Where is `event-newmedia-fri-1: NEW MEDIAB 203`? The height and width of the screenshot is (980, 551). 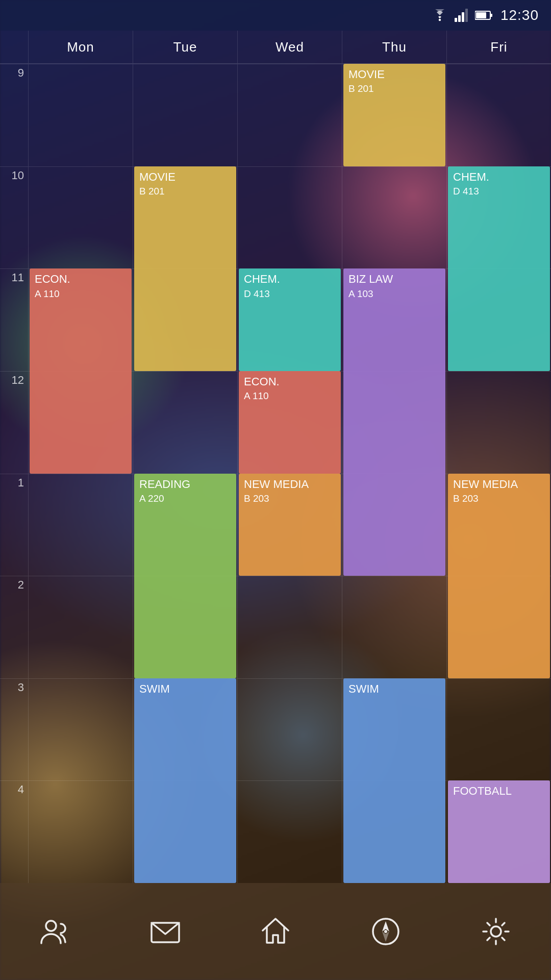
event-newmedia-fri-1: NEW MEDIAB 203 is located at coordinates (499, 576).